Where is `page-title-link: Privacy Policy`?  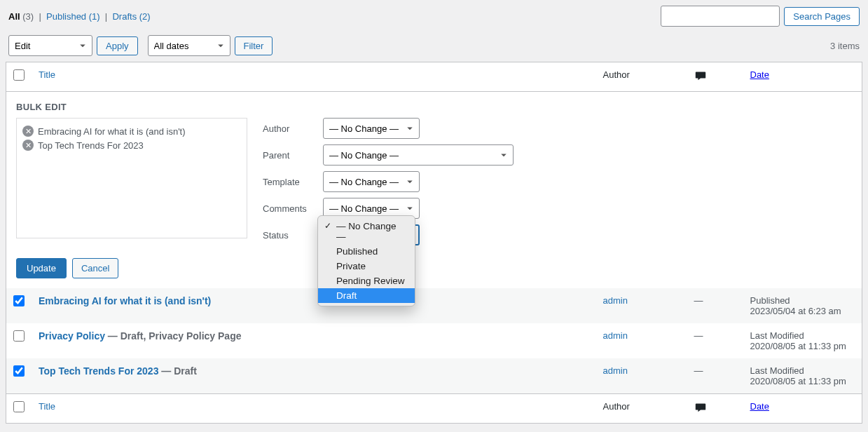
page-title-link: Privacy Policy is located at coordinates (71, 336).